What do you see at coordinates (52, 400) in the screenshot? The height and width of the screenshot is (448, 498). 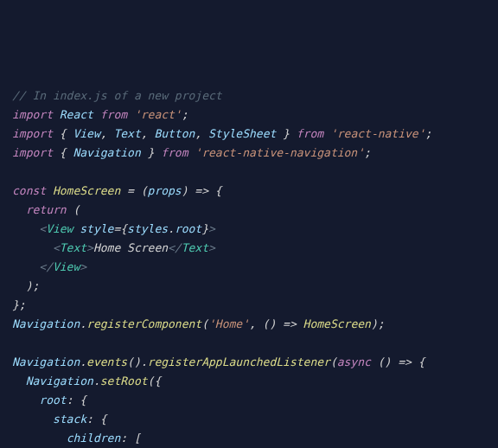 I see `prop-root: root` at bounding box center [52, 400].